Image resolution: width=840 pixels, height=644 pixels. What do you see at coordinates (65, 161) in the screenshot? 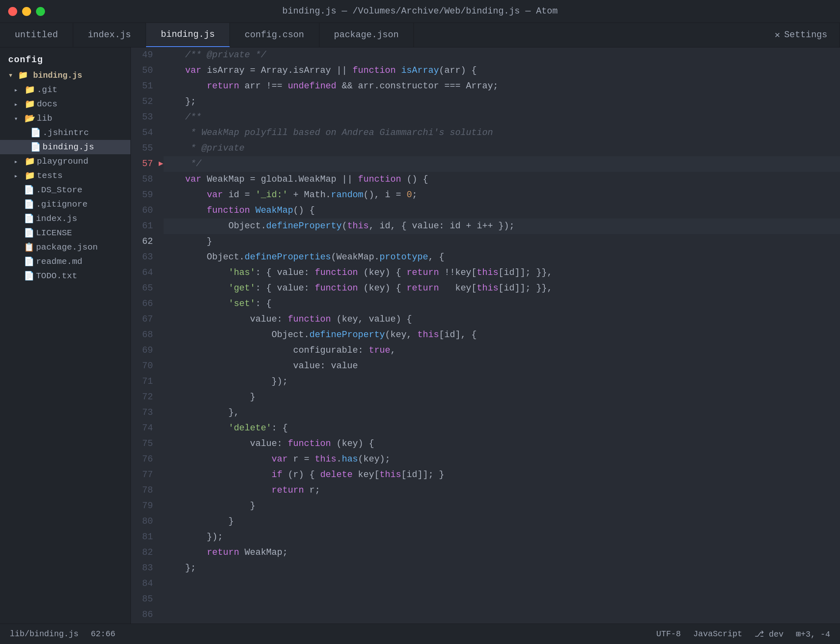
I see `sidebar-item-playground: ▸ 📁 playground` at bounding box center [65, 161].